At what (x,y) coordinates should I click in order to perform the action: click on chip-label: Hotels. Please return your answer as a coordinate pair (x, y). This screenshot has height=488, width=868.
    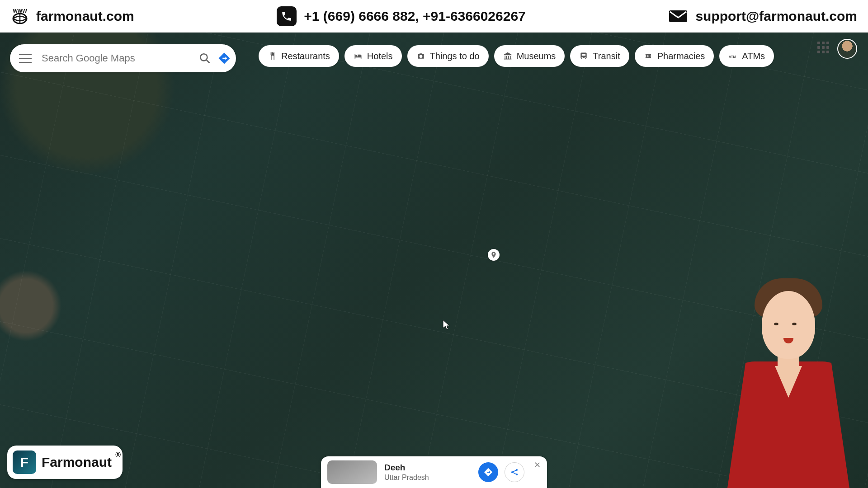
    Looking at the image, I should click on (380, 56).